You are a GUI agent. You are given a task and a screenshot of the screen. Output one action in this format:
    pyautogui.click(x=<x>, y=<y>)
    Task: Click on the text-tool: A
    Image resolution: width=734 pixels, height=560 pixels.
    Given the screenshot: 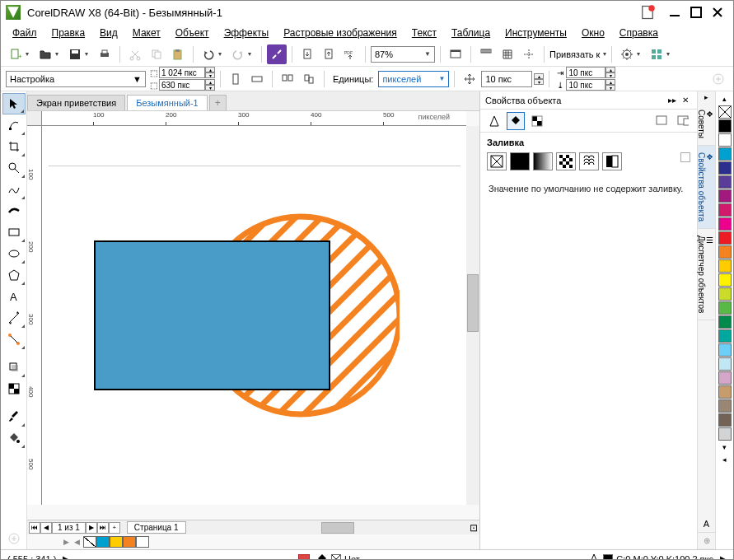 What is the action you would take?
    pyautogui.click(x=14, y=296)
    